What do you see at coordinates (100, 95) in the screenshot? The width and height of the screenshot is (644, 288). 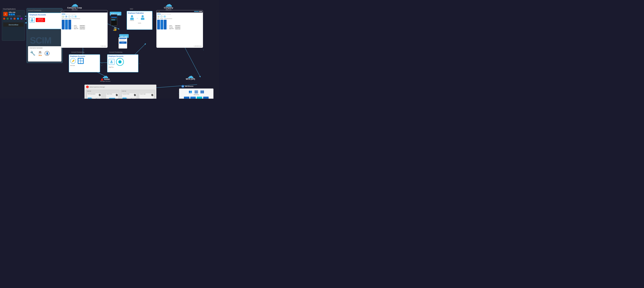 I see `cms-gear-icon: ⚙` at bounding box center [100, 95].